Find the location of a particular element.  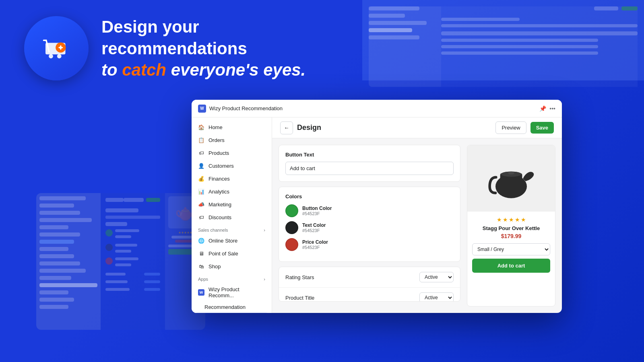

toggle-section: Rating Stars Active Product Title Active is located at coordinates (369, 284).